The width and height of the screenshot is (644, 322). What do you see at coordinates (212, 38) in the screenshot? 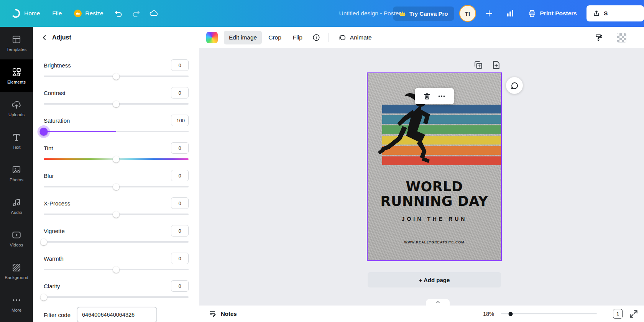
I see `color-filter-swatch` at bounding box center [212, 38].